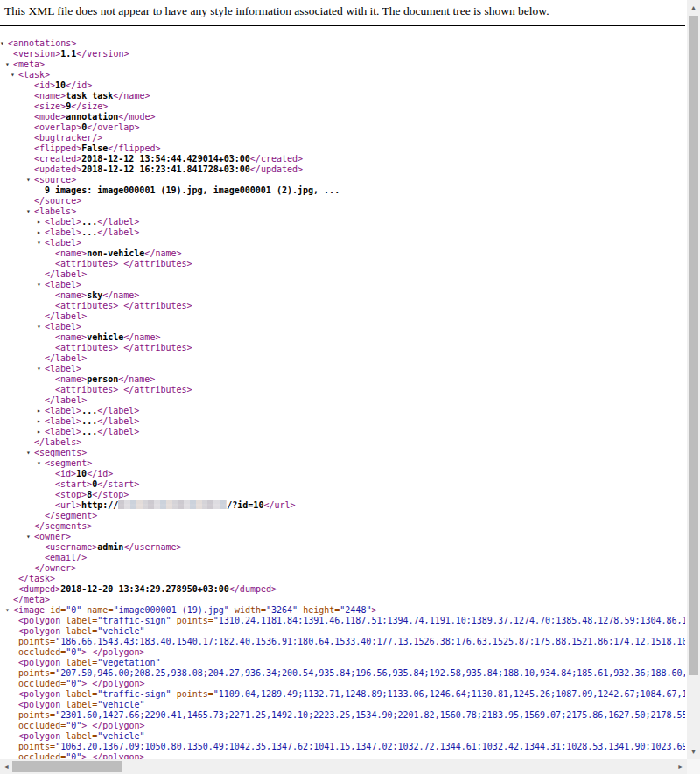 This screenshot has width=700, height=774. What do you see at coordinates (681, 766) in the screenshot?
I see `scrollbar-right-button: ►` at bounding box center [681, 766].